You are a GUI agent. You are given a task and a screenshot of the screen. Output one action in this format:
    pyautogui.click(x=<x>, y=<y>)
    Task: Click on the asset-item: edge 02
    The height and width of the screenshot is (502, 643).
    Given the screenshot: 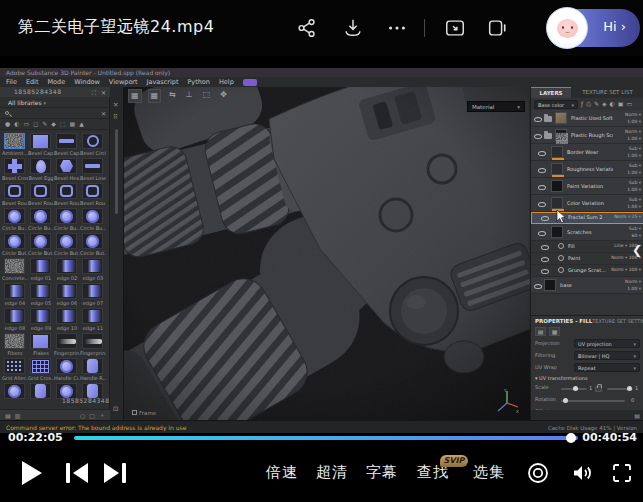 What is the action you would take?
    pyautogui.click(x=67, y=270)
    